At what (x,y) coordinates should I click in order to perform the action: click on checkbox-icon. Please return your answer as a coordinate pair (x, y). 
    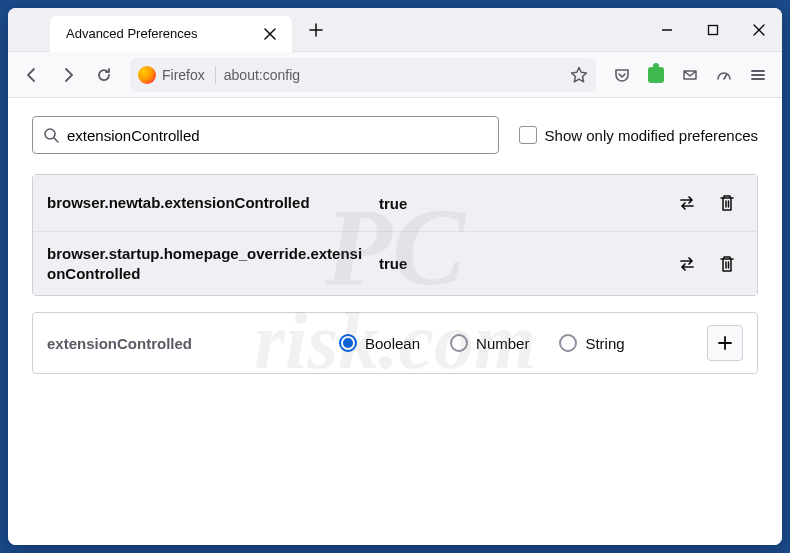
    Looking at the image, I should click on (528, 135).